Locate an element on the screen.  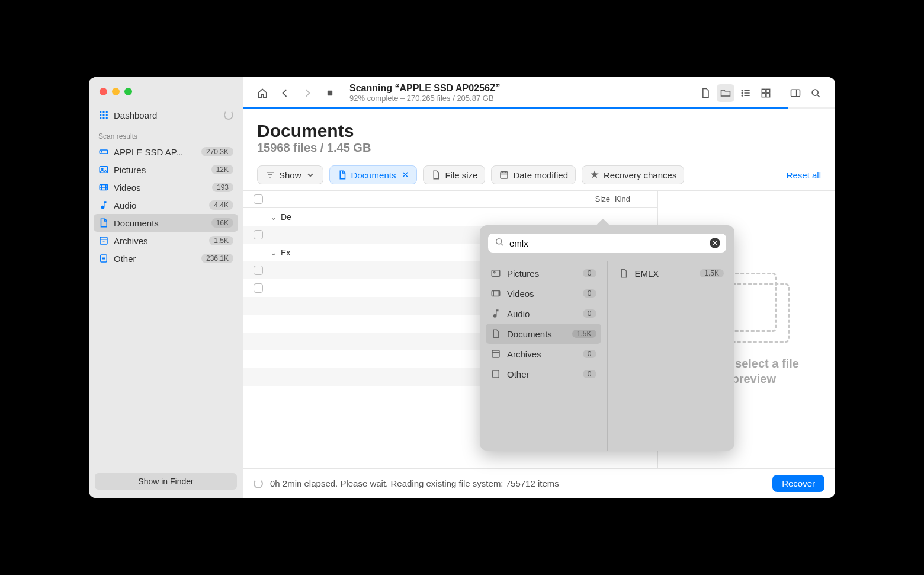
back-button is located at coordinates (285, 93).